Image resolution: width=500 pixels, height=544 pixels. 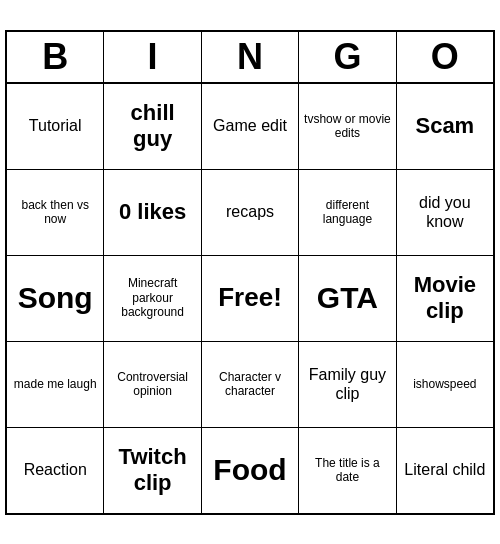 What do you see at coordinates (250, 212) in the screenshot?
I see `bingo-cell: recaps` at bounding box center [250, 212].